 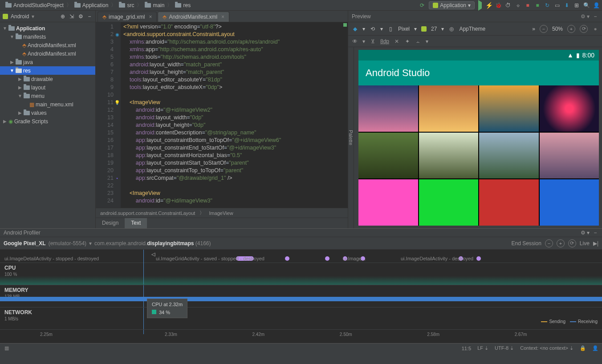 I want to click on breadcrumb-item: Application, so click(x=95, y=5).